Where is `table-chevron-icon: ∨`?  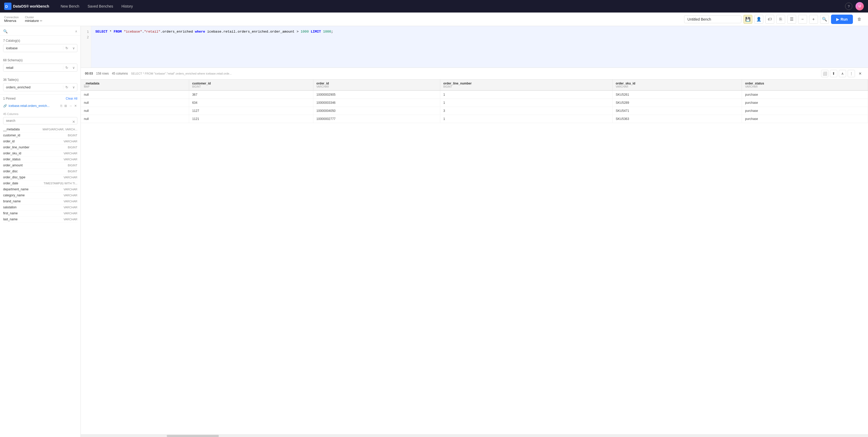
table-chevron-icon: ∨ is located at coordinates (74, 87).